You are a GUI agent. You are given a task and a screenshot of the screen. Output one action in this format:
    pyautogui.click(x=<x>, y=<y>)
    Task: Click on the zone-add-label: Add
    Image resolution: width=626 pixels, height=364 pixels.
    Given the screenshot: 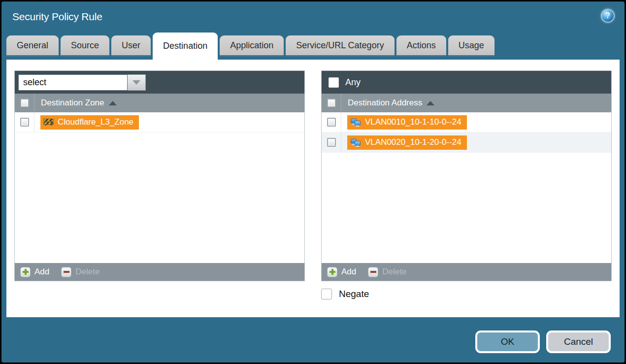 What is the action you would take?
    pyautogui.click(x=42, y=272)
    